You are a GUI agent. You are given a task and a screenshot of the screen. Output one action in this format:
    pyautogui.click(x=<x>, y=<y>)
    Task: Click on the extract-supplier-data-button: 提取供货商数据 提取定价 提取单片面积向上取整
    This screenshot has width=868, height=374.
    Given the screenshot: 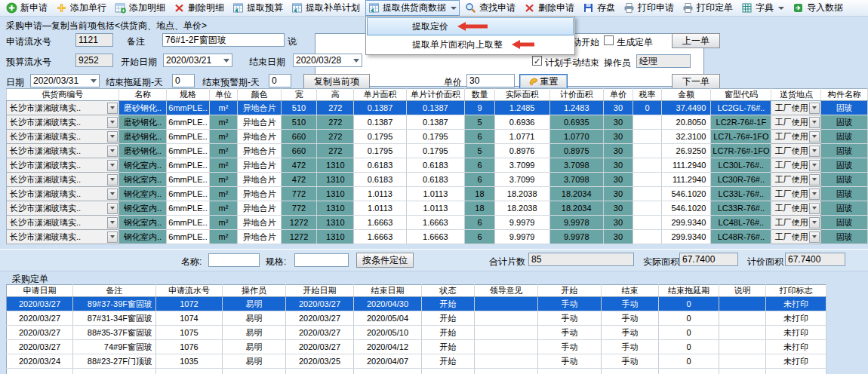 What is the action you would take?
    pyautogui.click(x=412, y=8)
    